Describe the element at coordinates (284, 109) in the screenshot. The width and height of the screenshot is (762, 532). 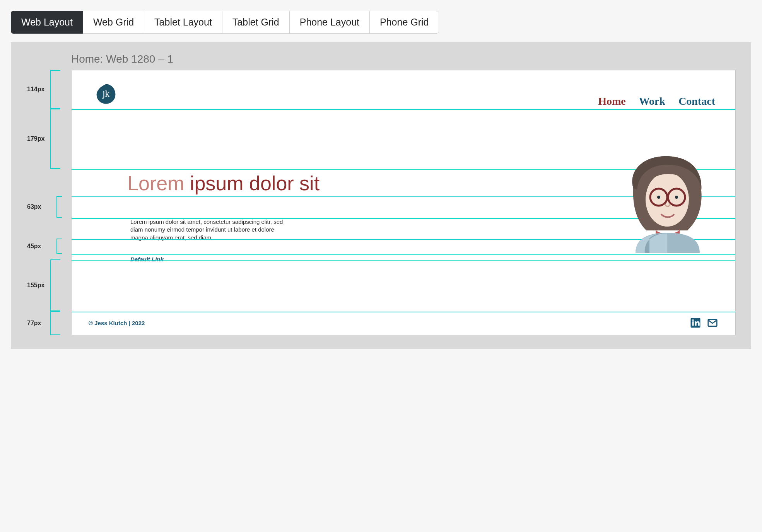
I see `logo-underline-guide` at that location.